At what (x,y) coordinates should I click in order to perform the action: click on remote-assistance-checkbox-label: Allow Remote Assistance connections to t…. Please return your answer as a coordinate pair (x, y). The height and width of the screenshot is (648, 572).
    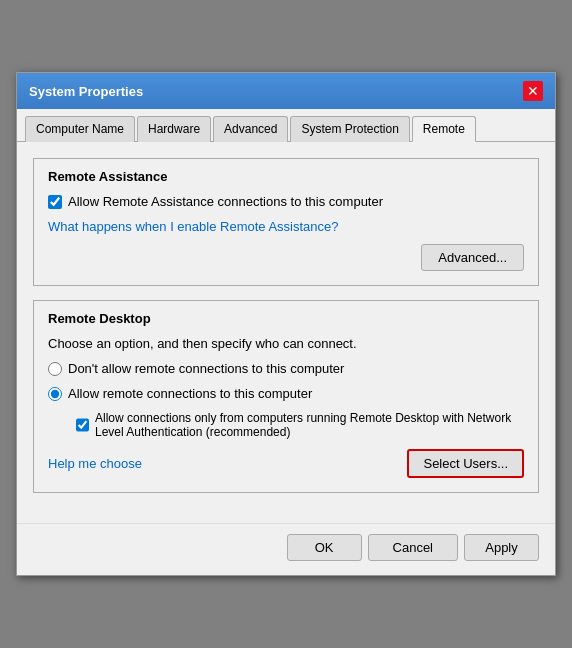
    Looking at the image, I should click on (226, 202).